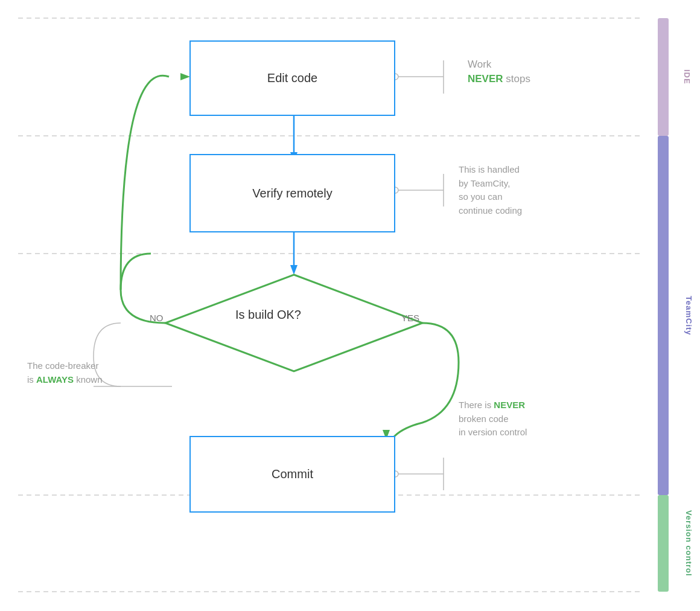  Describe the element at coordinates (689, 315) in the screenshot. I see `teamcity-label: TeamCity` at that location.